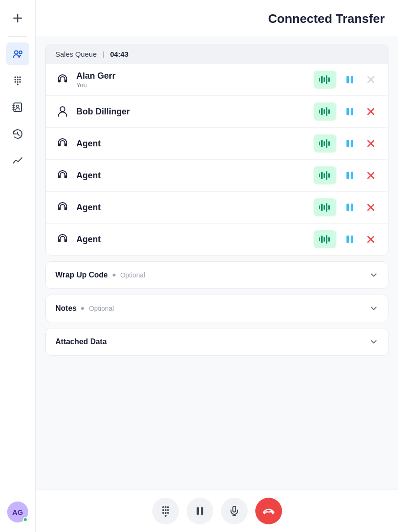 This screenshot has width=398, height=532. What do you see at coordinates (166, 511) in the screenshot?
I see `dialpad-button` at bounding box center [166, 511].